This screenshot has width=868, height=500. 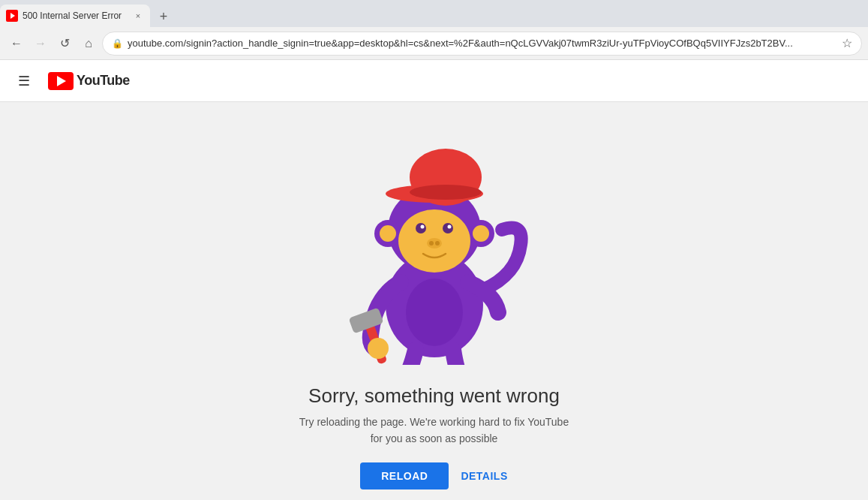 What do you see at coordinates (434, 81) in the screenshot?
I see `youtube-header: ☰ YouTube` at bounding box center [434, 81].